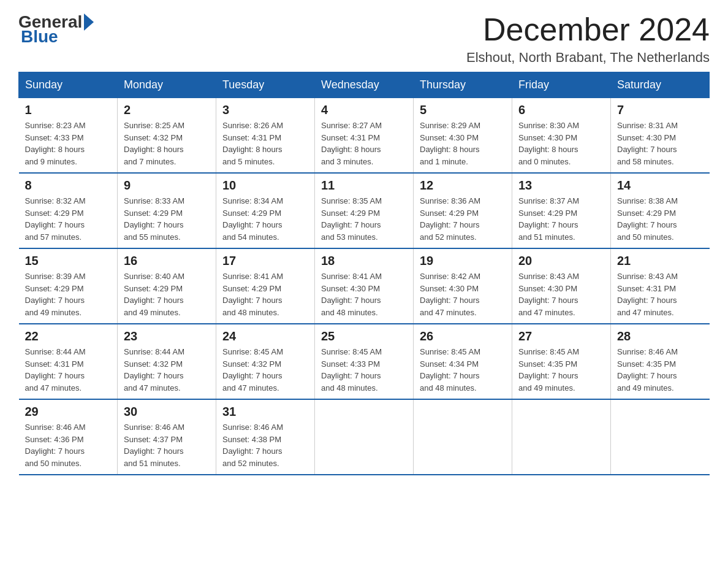  Describe the element at coordinates (69, 412) in the screenshot. I see `day-number: 29` at that location.